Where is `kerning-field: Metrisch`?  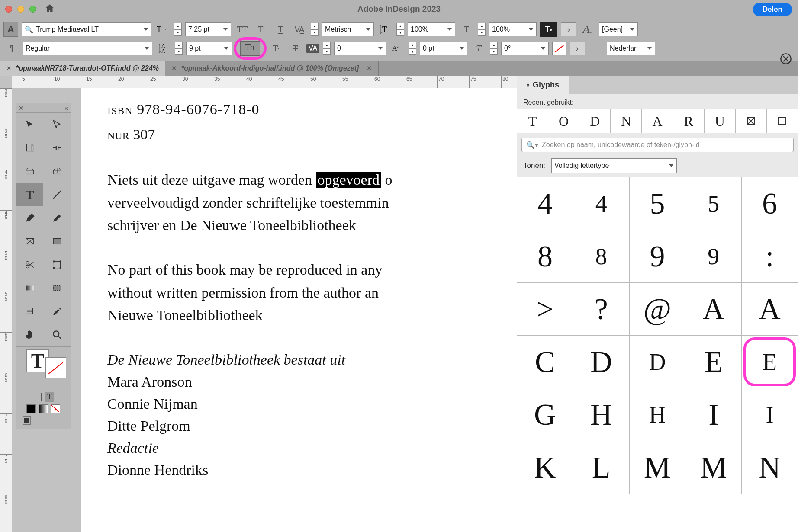 kerning-field: Metrisch is located at coordinates (348, 29).